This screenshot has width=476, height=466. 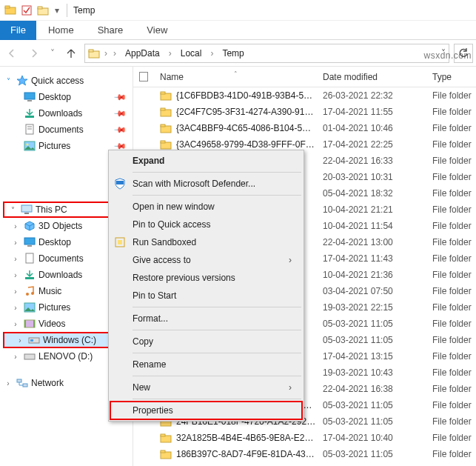 I want to click on nav-label: Network, so click(x=47, y=383).